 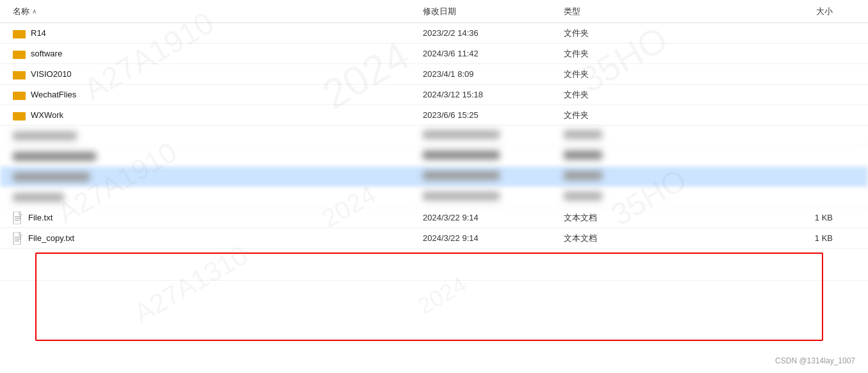 I want to click on folder-name: R14, so click(x=38, y=33).